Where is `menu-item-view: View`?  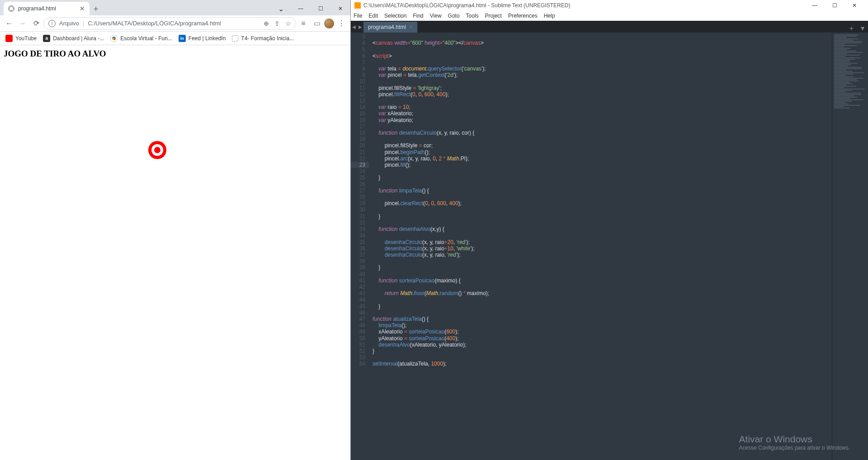
menu-item-view: View is located at coordinates (436, 16).